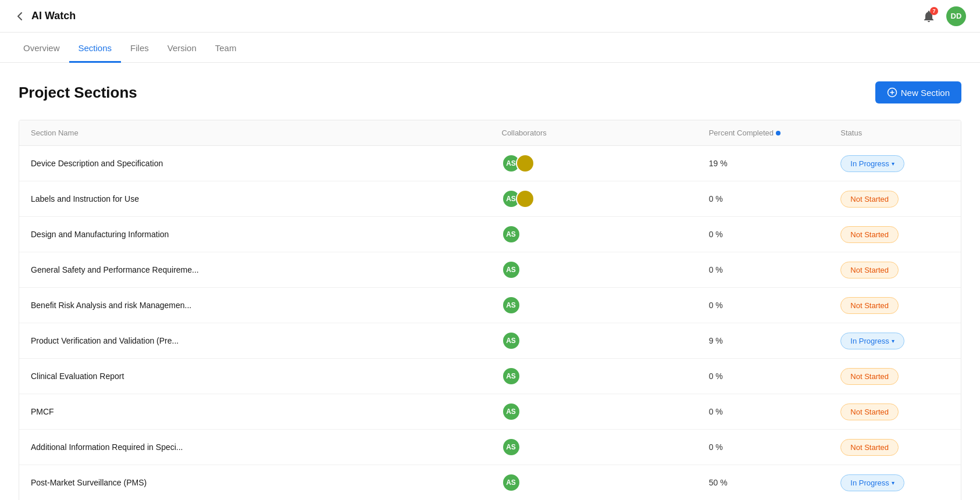 The height and width of the screenshot is (500, 980). I want to click on notification-badge: 7, so click(934, 11).